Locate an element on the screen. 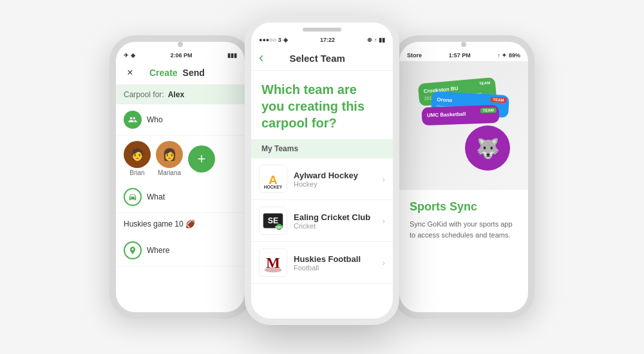 The width and height of the screenshot is (644, 354). right-status-time: 1:57 PM is located at coordinates (460, 55).